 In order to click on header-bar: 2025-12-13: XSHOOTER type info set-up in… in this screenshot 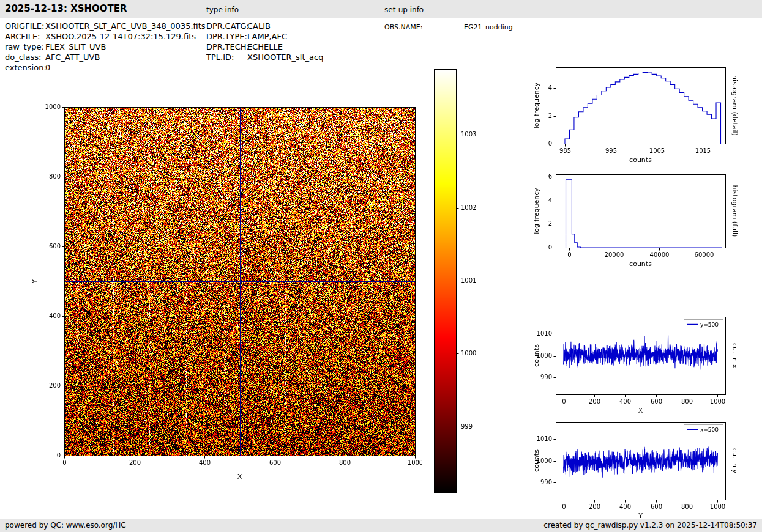, I will do `click(381, 9)`.